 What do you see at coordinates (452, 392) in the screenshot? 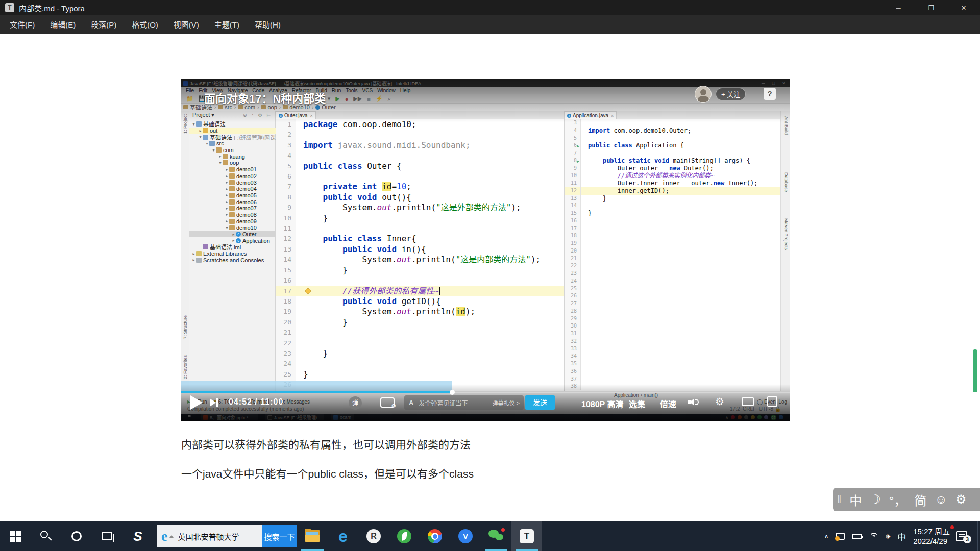
I see `progress-knob` at bounding box center [452, 392].